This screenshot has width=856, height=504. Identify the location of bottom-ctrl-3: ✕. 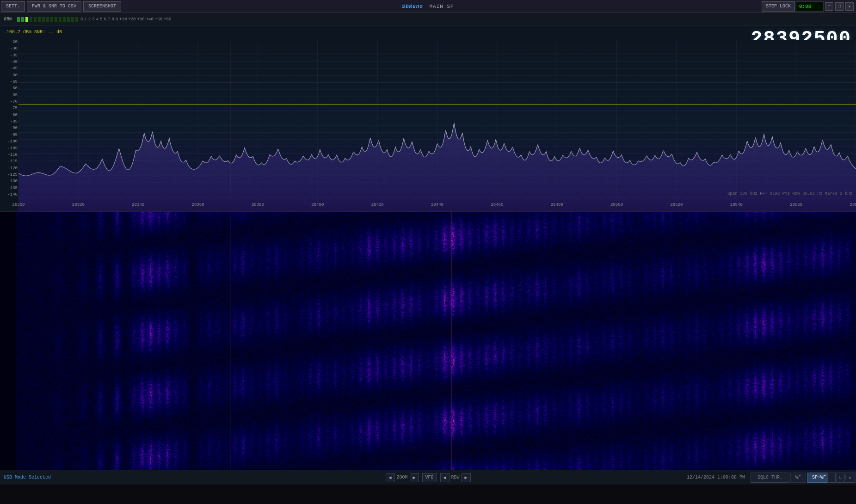
(850, 478).